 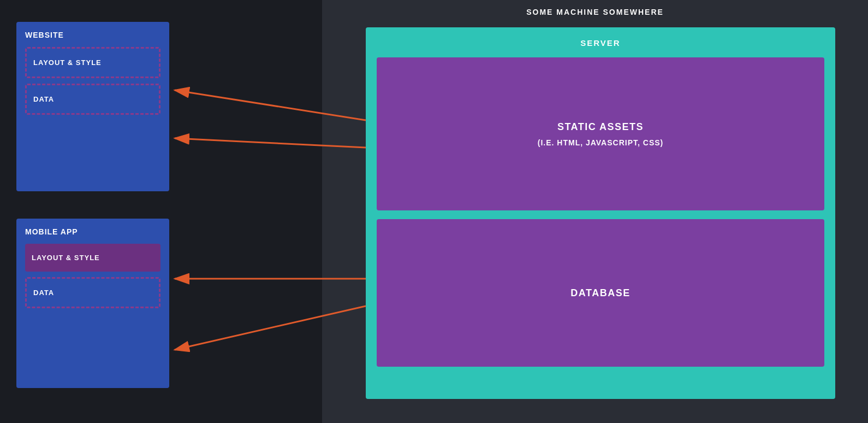 What do you see at coordinates (93, 35) in the screenshot?
I see `website-title: WEBSITE` at bounding box center [93, 35].